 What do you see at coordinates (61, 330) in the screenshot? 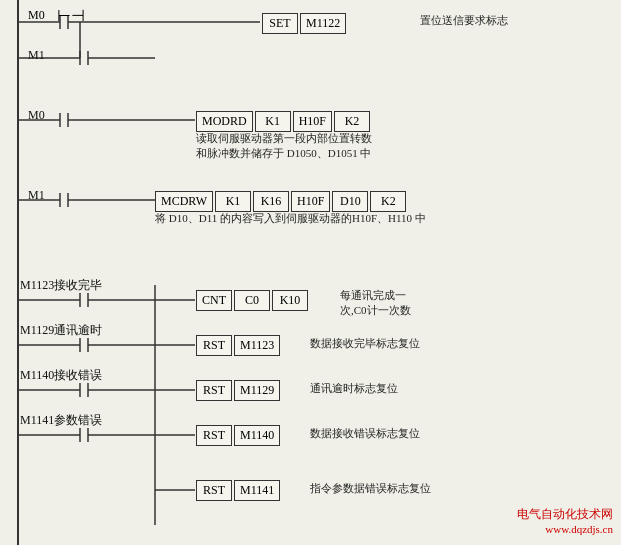
I see `rung6-contact-label: M1129通讯逾时` at bounding box center [61, 330].